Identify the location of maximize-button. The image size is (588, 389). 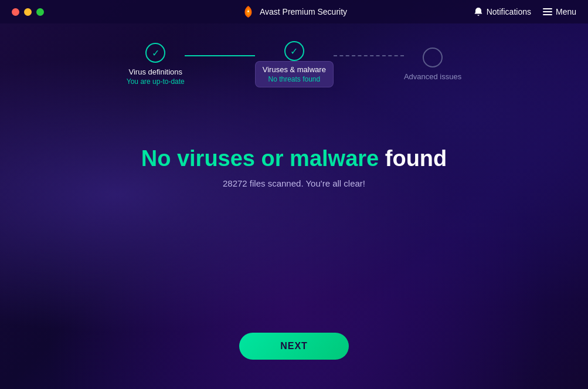
(40, 12).